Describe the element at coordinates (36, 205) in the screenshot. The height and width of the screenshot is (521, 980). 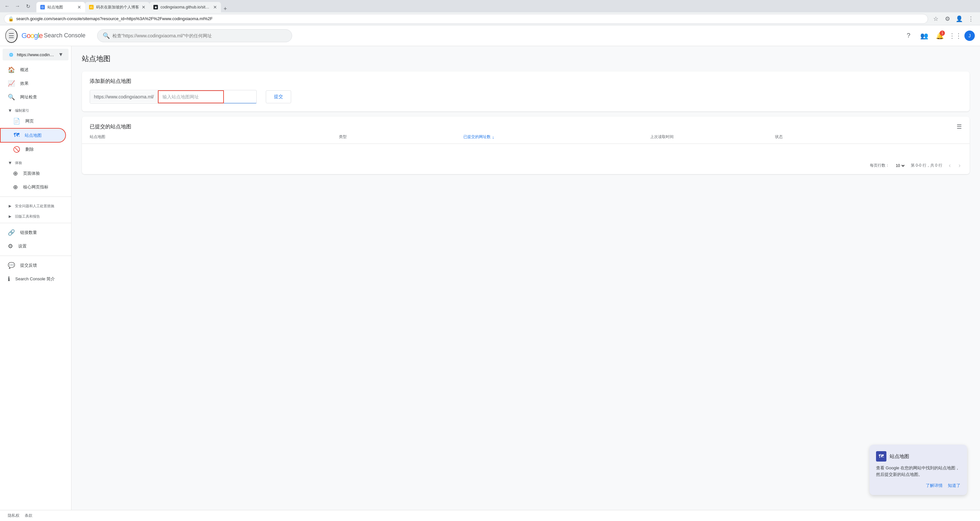
I see `sidebar-section-security: ► 安全问题和人工处置措施` at that location.